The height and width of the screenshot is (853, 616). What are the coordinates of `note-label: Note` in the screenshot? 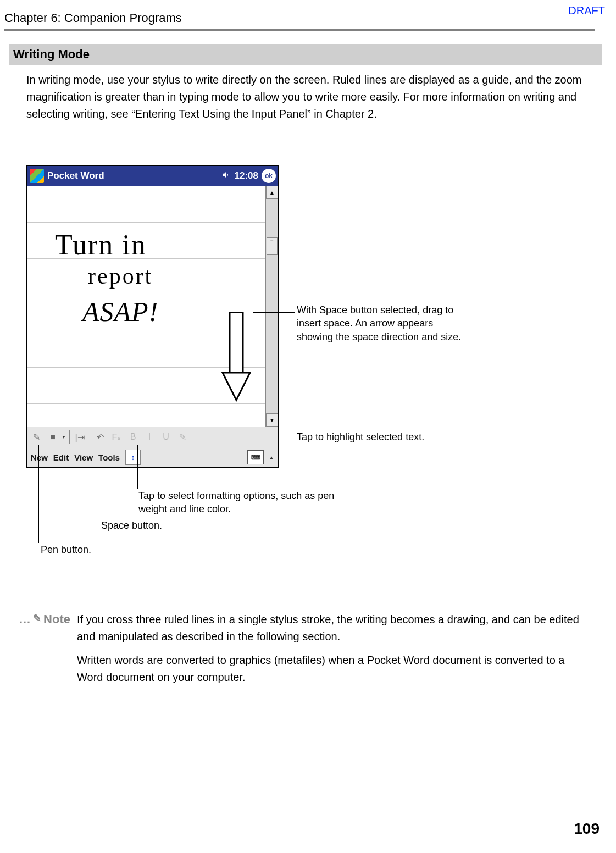 It's located at (57, 619).